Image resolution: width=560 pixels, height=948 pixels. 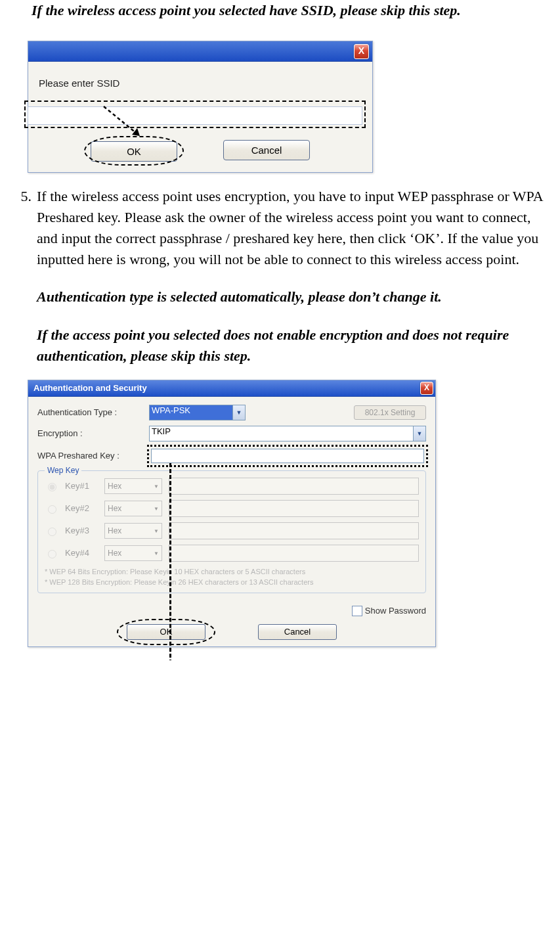 I want to click on auth-note: Authentication type is selected automati…, so click(x=295, y=297).